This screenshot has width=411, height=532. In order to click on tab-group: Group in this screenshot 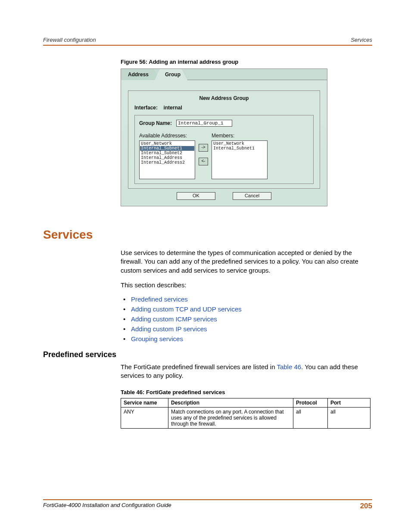, I will do `click(171, 75)`.